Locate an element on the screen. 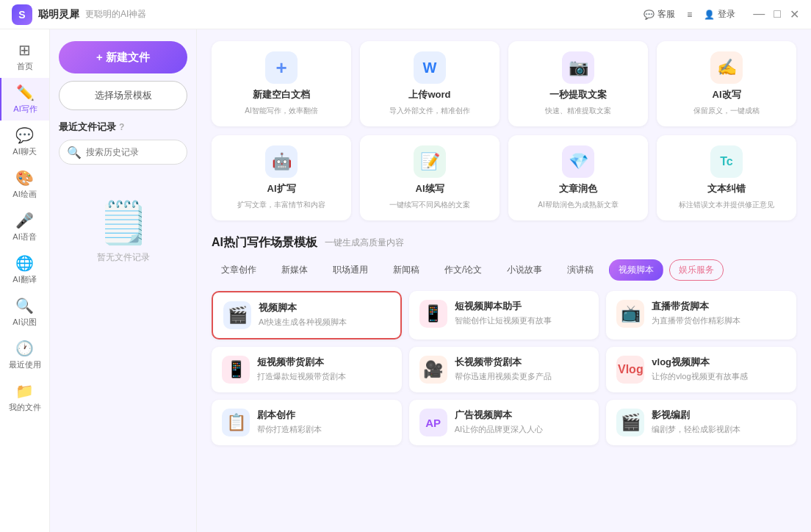 The image size is (811, 532). template-card-film-script: 🎬 影视编剧 编剧梦，轻松成影视剧本 is located at coordinates (701, 423).